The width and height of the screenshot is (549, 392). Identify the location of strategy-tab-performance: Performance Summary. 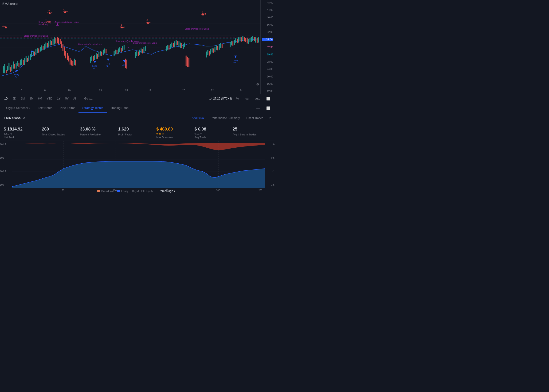
(225, 118).